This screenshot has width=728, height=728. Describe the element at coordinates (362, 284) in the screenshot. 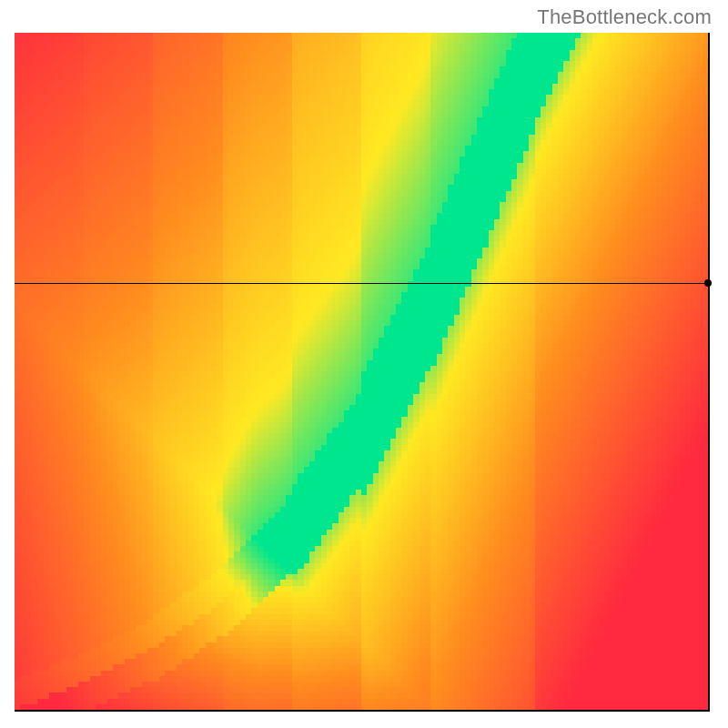

I see `reference-line` at that location.